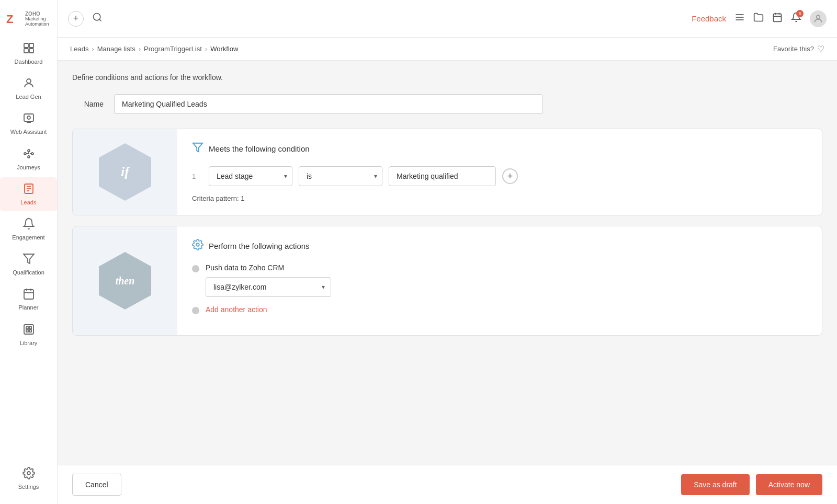  Describe the element at coordinates (29, 474) in the screenshot. I see `settings-icon` at that location.